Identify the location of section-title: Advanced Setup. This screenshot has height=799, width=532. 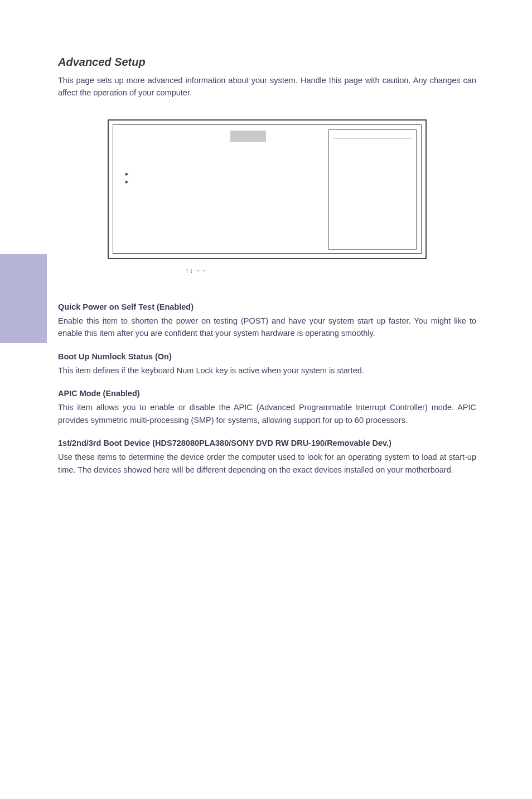
(267, 62).